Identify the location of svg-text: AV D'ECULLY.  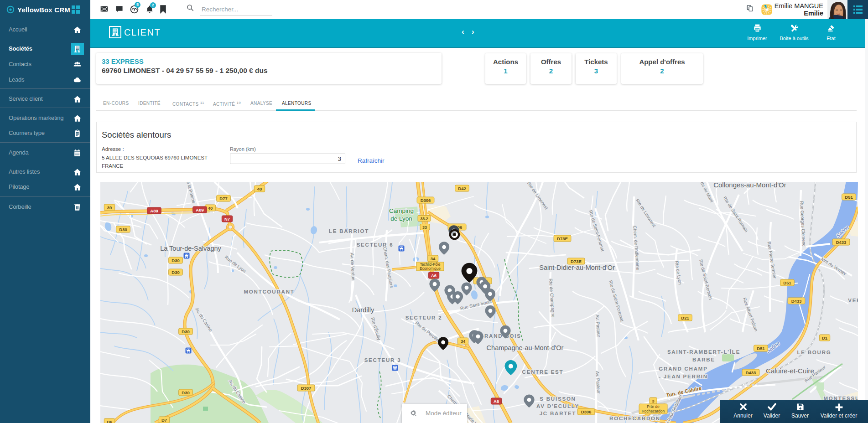
(558, 406).